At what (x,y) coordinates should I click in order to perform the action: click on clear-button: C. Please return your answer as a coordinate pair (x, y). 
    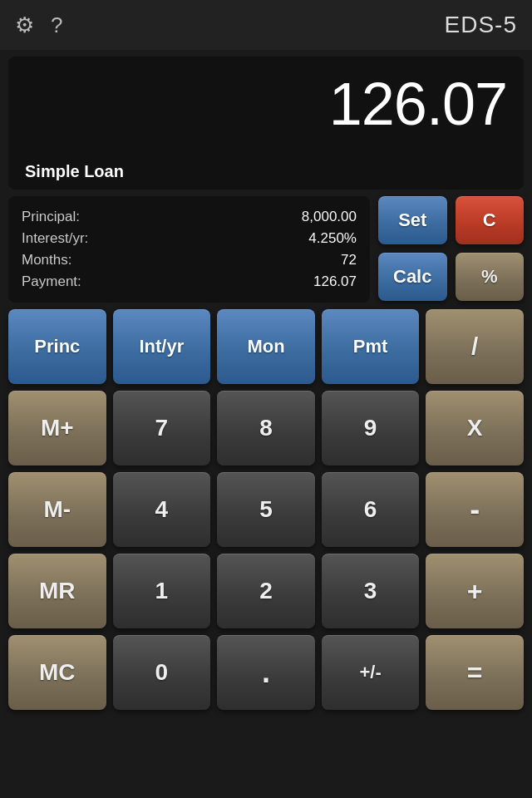
    Looking at the image, I should click on (490, 220).